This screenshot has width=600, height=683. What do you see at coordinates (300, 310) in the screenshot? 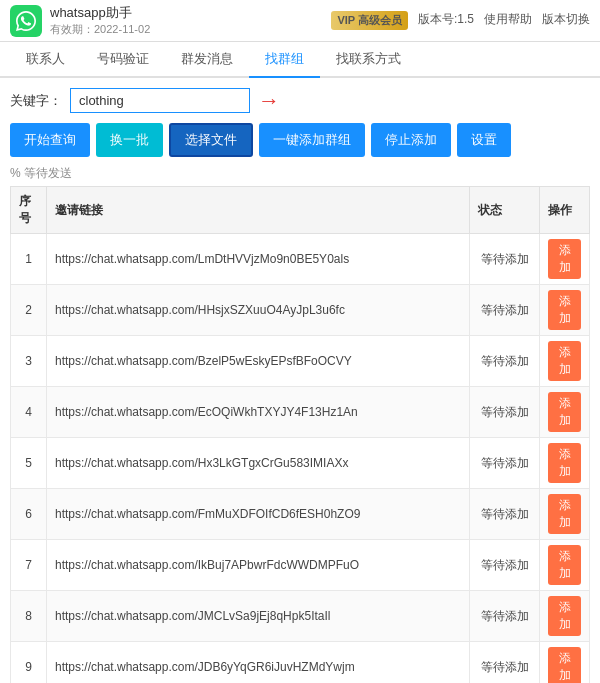
I see `table-row: 2https://chat.whatsapp.com/HHsjxSZXuuO4A…` at bounding box center [300, 310].